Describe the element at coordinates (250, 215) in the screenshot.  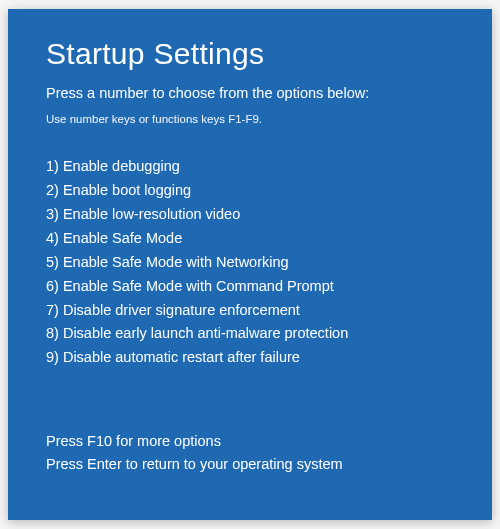
I see `option-3-enable-low-resolution-video: 3) Enable low-resolution video` at that location.